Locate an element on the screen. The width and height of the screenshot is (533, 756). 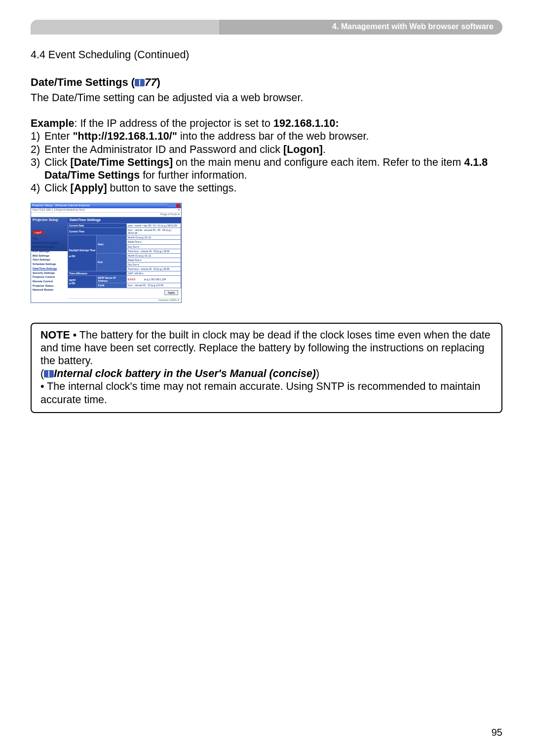
settings-table: Current Date year / month / day 08 / 01 … is located at coordinates (124, 256).